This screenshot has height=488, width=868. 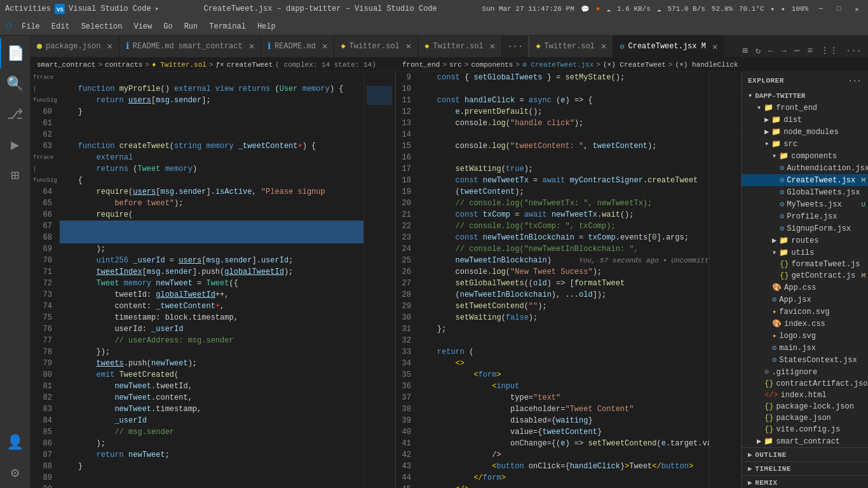 What do you see at coordinates (804, 407) in the screenshot?
I see `explorer-file-package-lock: {} package-lock.json` at bounding box center [804, 407].